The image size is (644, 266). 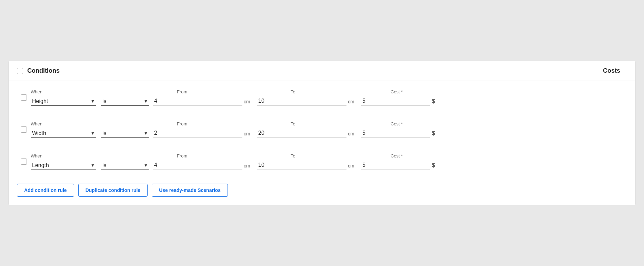 I want to click on cost-label-3: Cost *, so click(x=509, y=156).